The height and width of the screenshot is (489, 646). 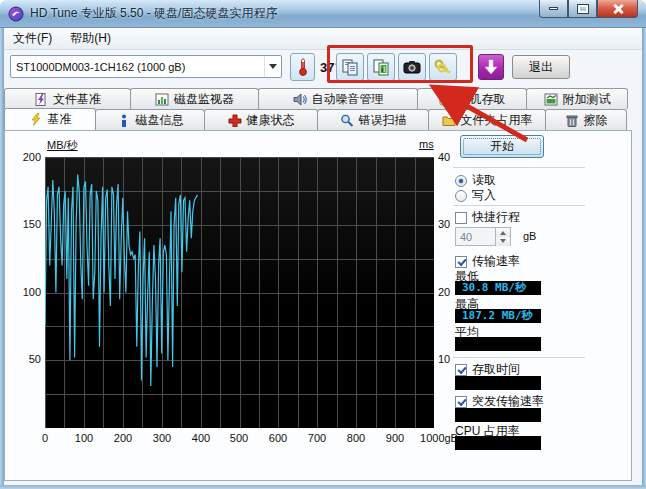 What do you see at coordinates (461, 181) in the screenshot?
I see `read-radio` at bounding box center [461, 181].